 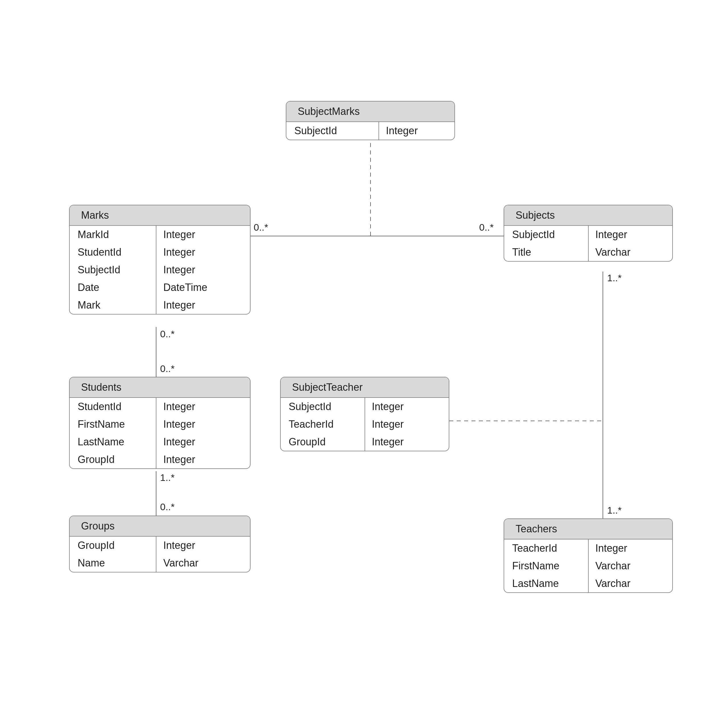 What do you see at coordinates (160, 260) in the screenshot?
I see `entity-marks: Marks MarkIdInteger StudentIdInteger Sub…` at bounding box center [160, 260].